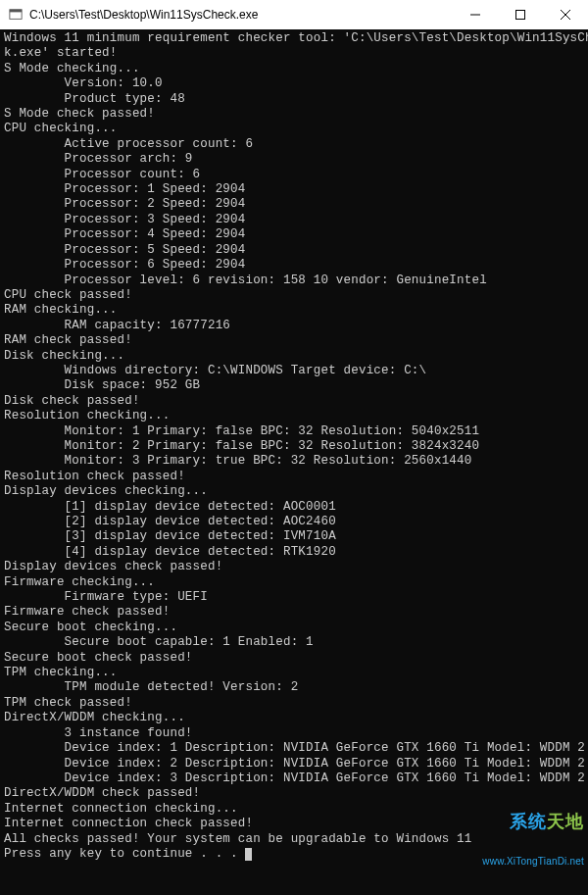 This screenshot has width=588, height=895. Describe the element at coordinates (249, 855) in the screenshot. I see `cursor` at that location.